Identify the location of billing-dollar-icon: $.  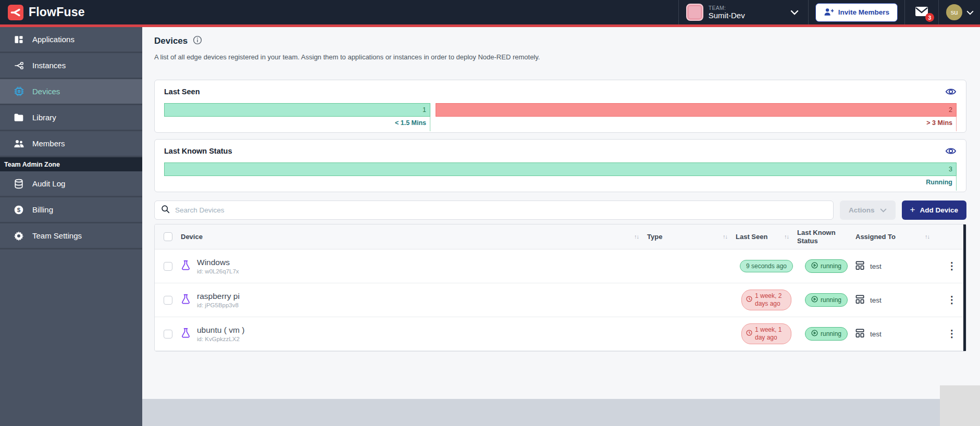
(19, 210).